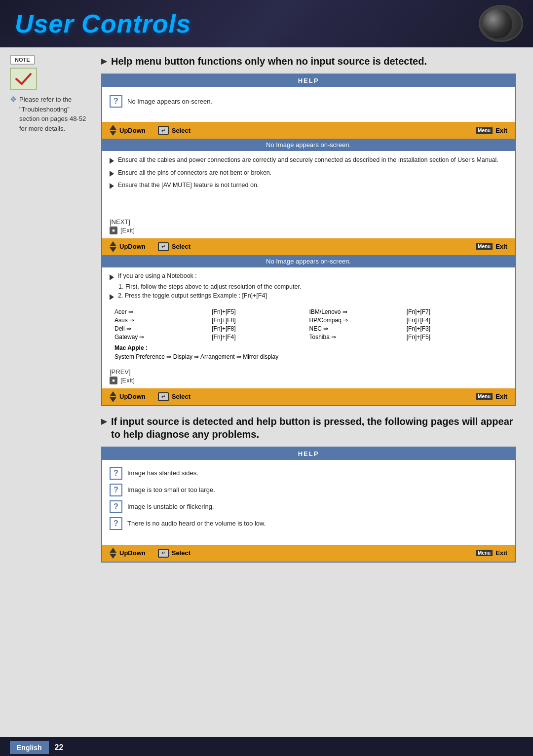  What do you see at coordinates (345, 312) in the screenshot?
I see `lt-ibm-arrow: ⇒` at bounding box center [345, 312].